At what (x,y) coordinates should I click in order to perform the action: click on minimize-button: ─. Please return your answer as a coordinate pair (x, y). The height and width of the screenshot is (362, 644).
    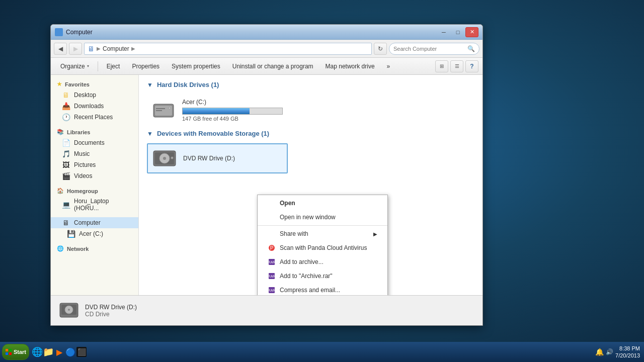
    Looking at the image, I should click on (444, 32).